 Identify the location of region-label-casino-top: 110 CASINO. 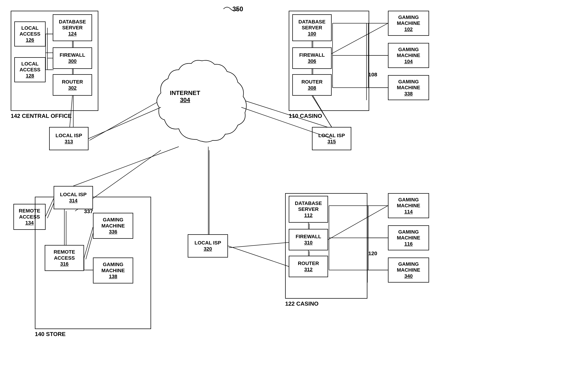
(305, 116).